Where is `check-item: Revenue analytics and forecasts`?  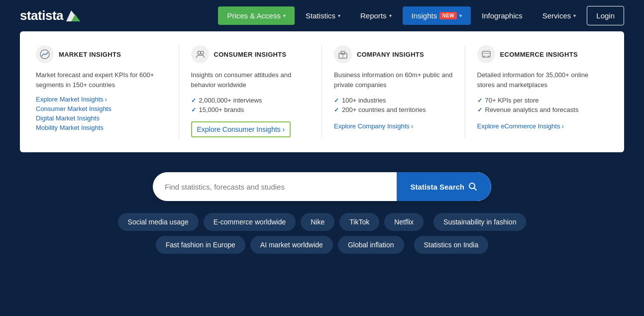 check-item: Revenue analytics and forecasts is located at coordinates (537, 109).